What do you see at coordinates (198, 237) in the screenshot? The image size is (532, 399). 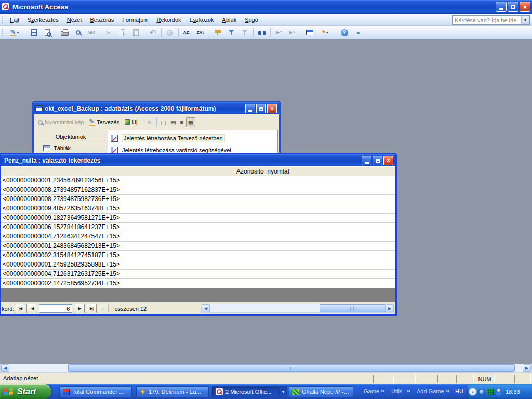 I see `table-row: <0000000000004,71286341247547E+15>` at bounding box center [198, 237].